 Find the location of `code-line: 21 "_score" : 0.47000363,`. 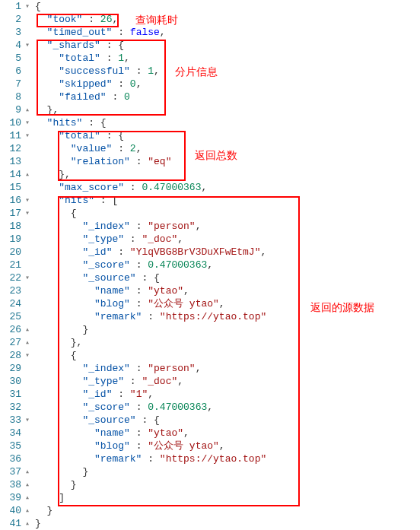

code-line: 21 "_score" : 0.47000363, is located at coordinates (210, 265).